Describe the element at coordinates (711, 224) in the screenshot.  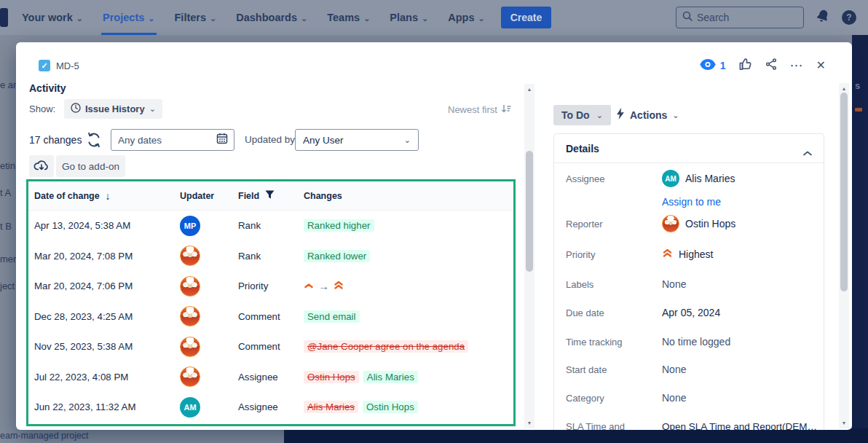
I see `reporter-name: Ostin Hops` at that location.